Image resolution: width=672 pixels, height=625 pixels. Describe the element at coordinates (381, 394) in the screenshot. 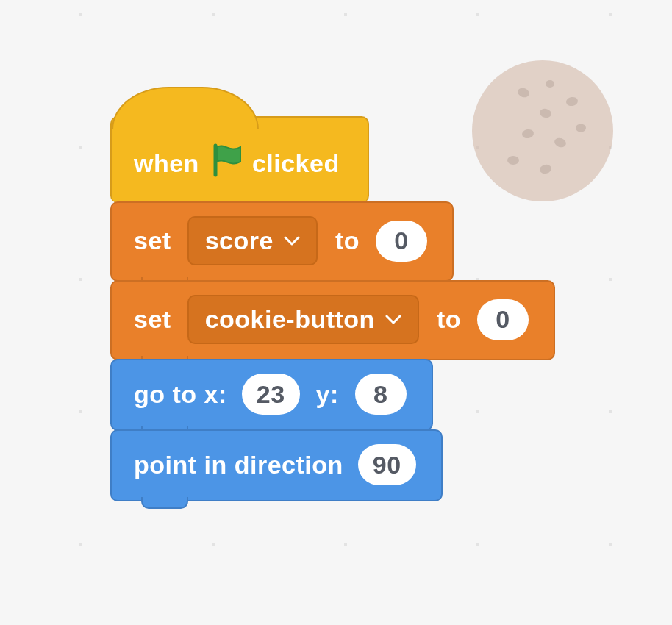

I see `y-value: 8` at that location.